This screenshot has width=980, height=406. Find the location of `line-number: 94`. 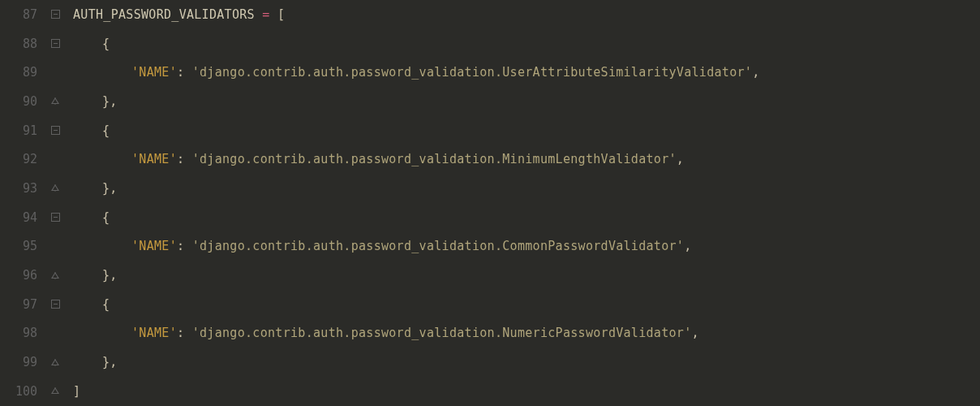

line-number: 94 is located at coordinates (24, 218).